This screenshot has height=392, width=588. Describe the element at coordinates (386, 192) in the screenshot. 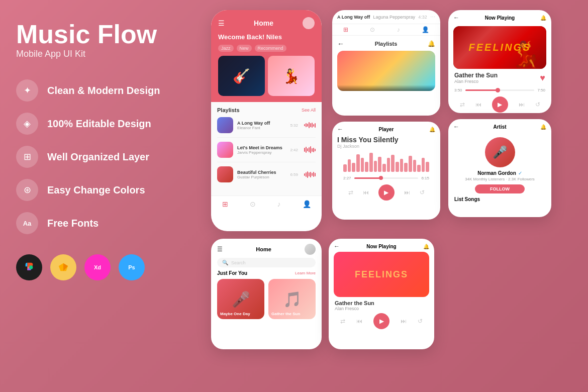

I see `player-controls: ⇄ ⏮ ▶ ⏭ ↺` at that location.